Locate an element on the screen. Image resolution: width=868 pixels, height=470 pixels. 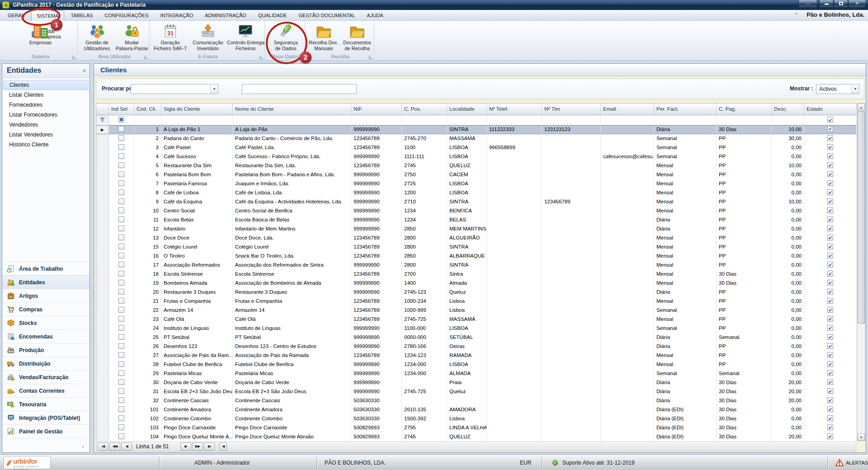
estado-filter-checkbox is located at coordinates (830, 119).